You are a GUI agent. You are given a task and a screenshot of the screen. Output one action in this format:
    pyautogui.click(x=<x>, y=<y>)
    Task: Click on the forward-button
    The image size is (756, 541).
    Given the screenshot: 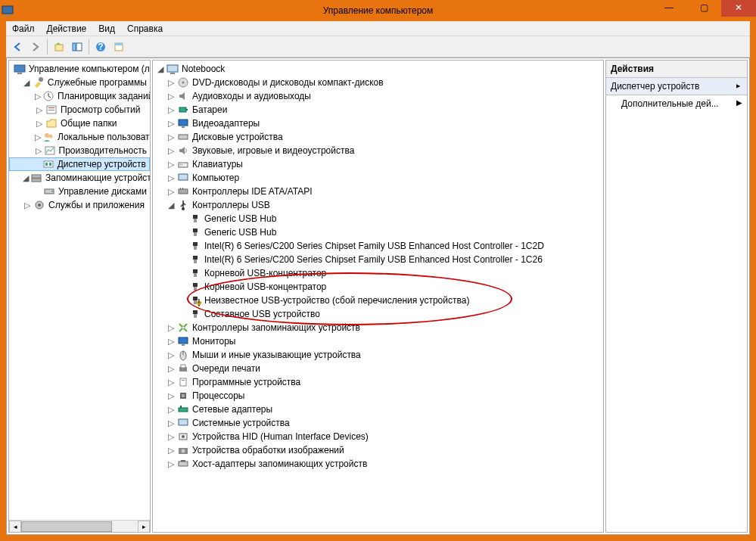 What is the action you would take?
    pyautogui.click(x=36, y=47)
    